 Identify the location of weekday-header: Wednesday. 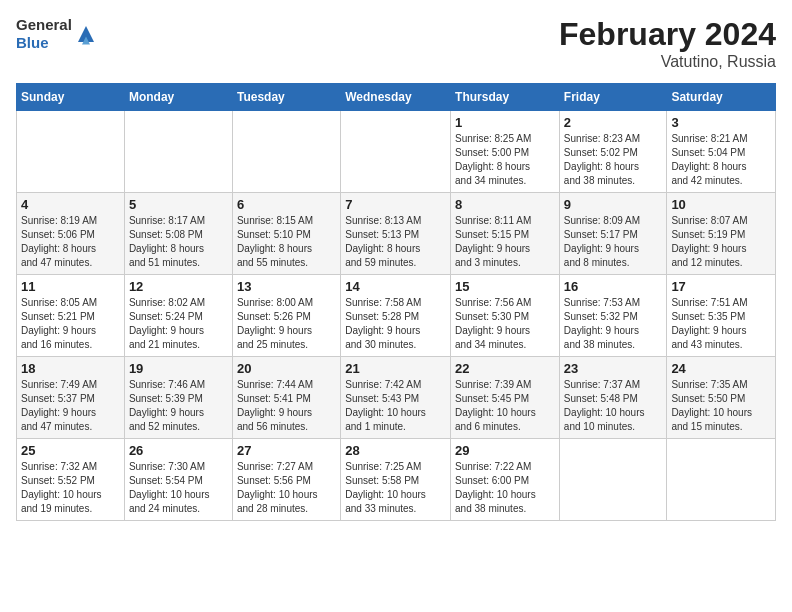
(396, 98).